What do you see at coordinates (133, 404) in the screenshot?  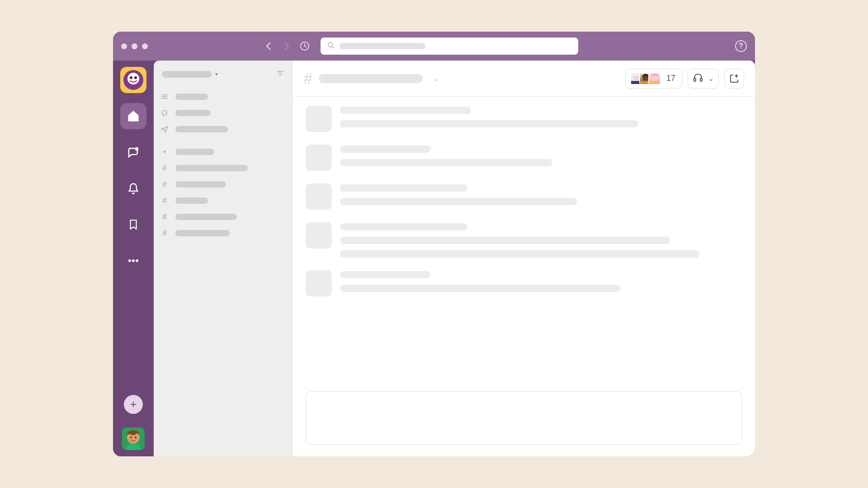 I see `add-button: +` at bounding box center [133, 404].